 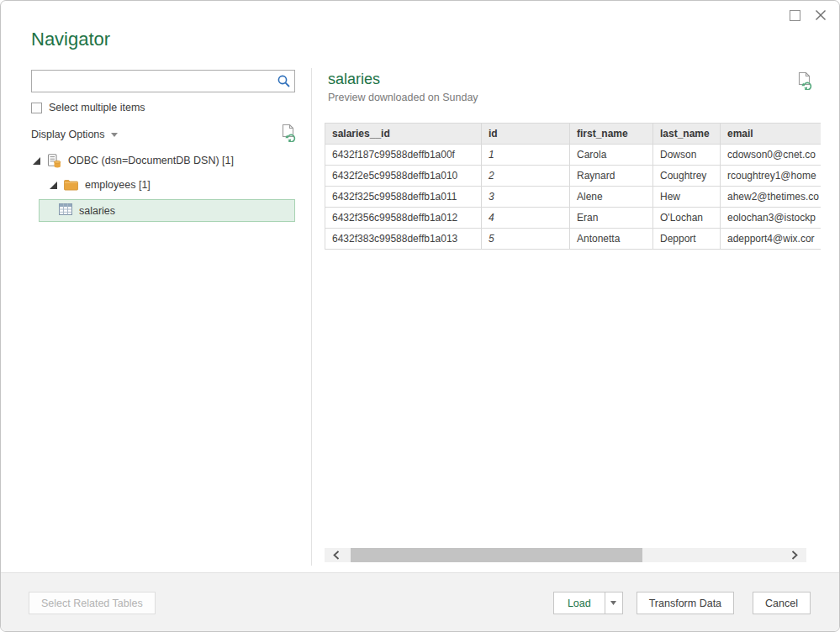 What do you see at coordinates (612, 134) in the screenshot?
I see `column-header: first_name` at bounding box center [612, 134].